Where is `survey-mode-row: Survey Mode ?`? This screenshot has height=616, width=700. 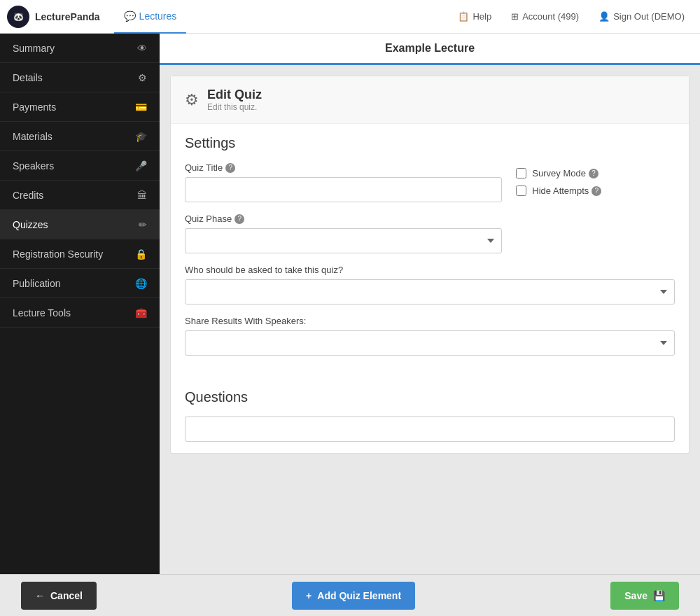 survey-mode-row: Survey Mode ? is located at coordinates (595, 174).